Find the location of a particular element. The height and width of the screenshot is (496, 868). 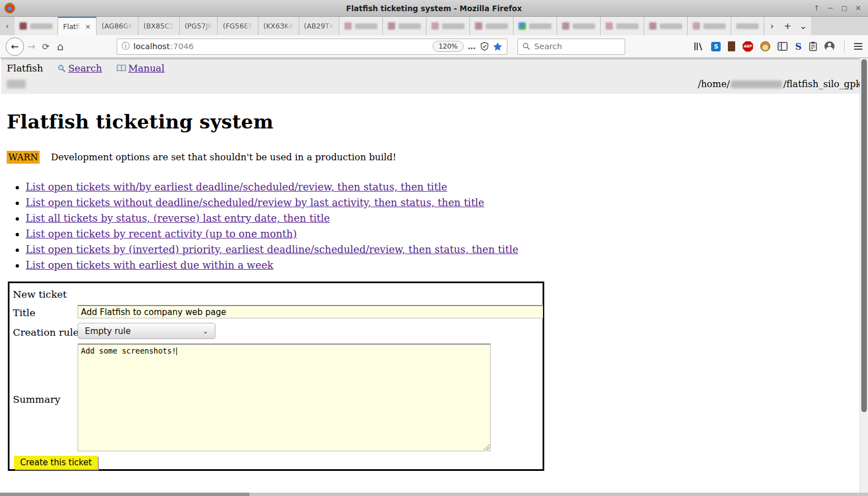

shade-window-icon: ↑ is located at coordinates (816, 8).